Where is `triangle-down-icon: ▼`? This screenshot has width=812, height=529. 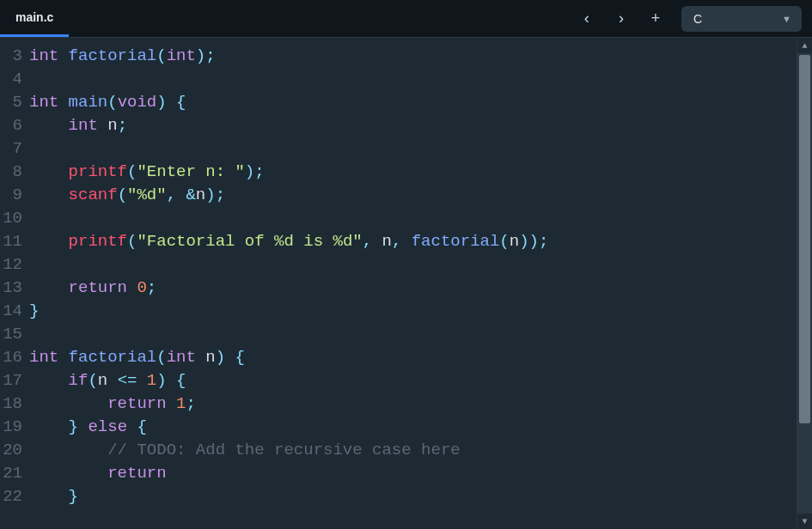
triangle-down-icon: ▼ is located at coordinates (804, 522).